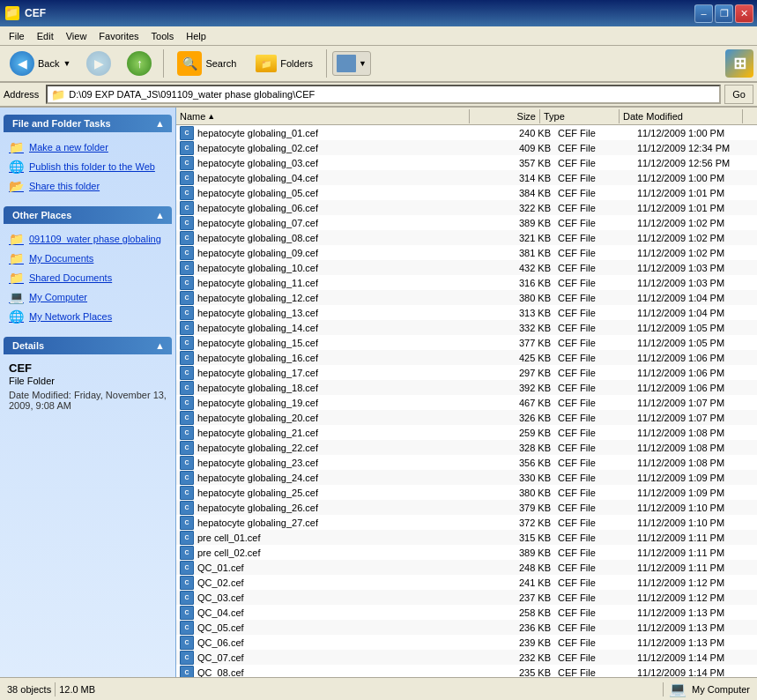  What do you see at coordinates (519, 598) in the screenshot?
I see `file-cell-size: 237 KB` at bounding box center [519, 598].